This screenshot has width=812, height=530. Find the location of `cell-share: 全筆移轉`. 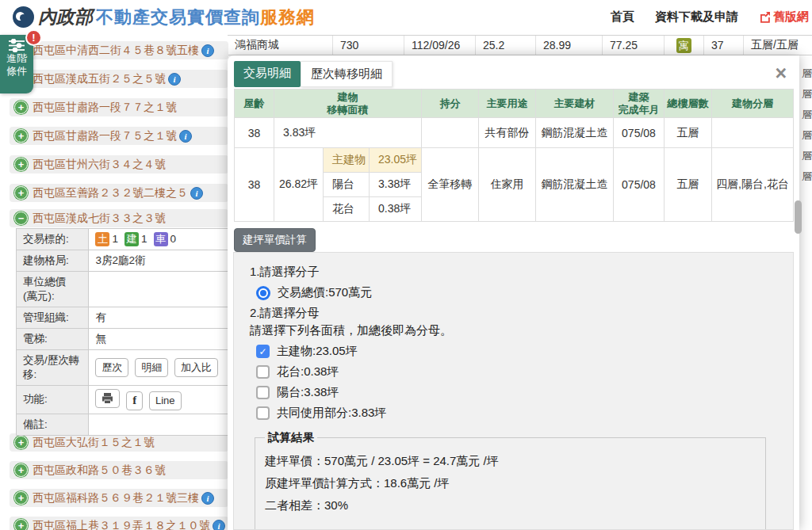

cell-share: 全筆移轉 is located at coordinates (450, 185).